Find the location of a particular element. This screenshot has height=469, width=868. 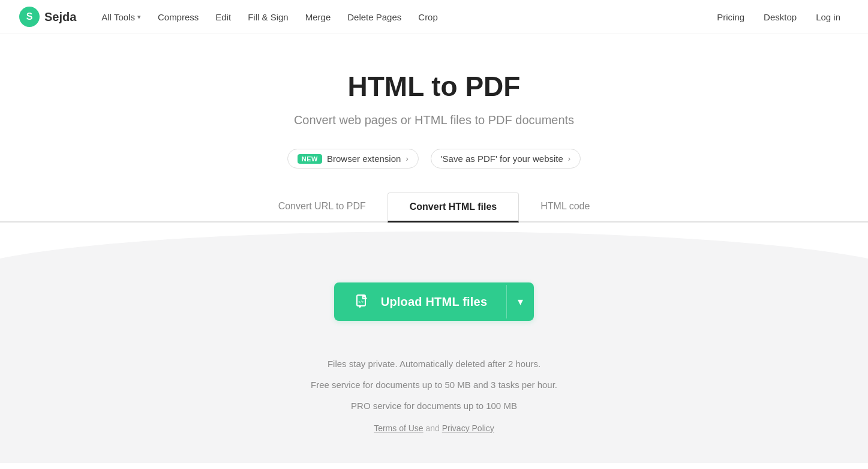

nav-delete-pages: Delete Pages is located at coordinates (374, 17).